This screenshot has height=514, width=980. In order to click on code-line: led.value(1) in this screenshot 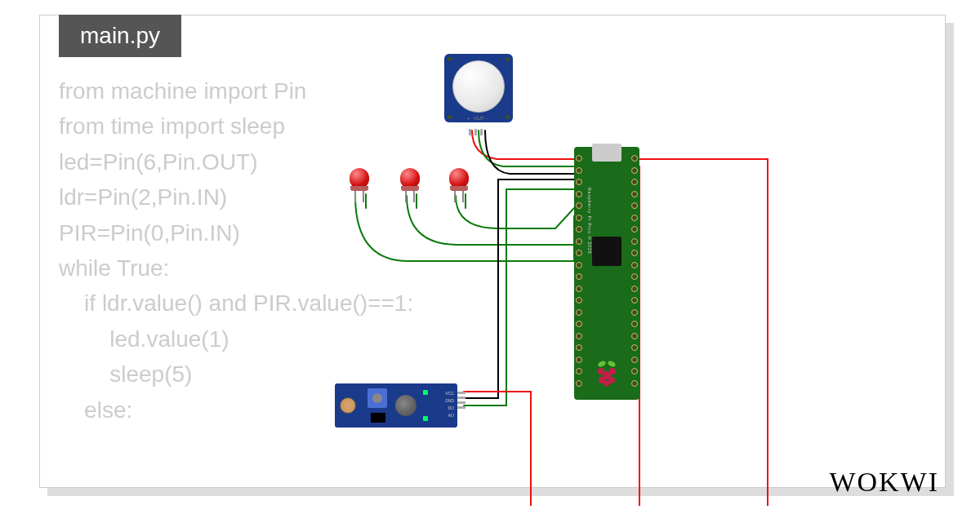, I will do `click(144, 339)`.